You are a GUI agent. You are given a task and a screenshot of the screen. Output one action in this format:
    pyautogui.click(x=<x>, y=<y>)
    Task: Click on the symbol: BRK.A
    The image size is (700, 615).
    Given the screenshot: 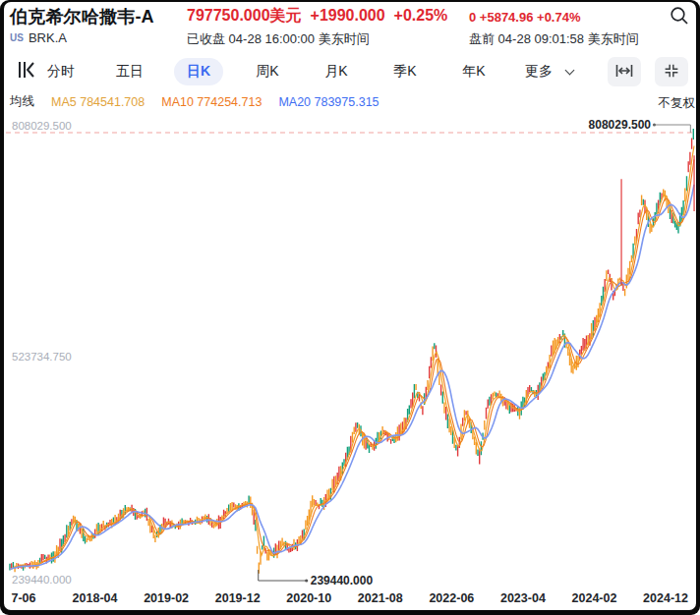 What is the action you would take?
    pyautogui.click(x=47, y=37)
    